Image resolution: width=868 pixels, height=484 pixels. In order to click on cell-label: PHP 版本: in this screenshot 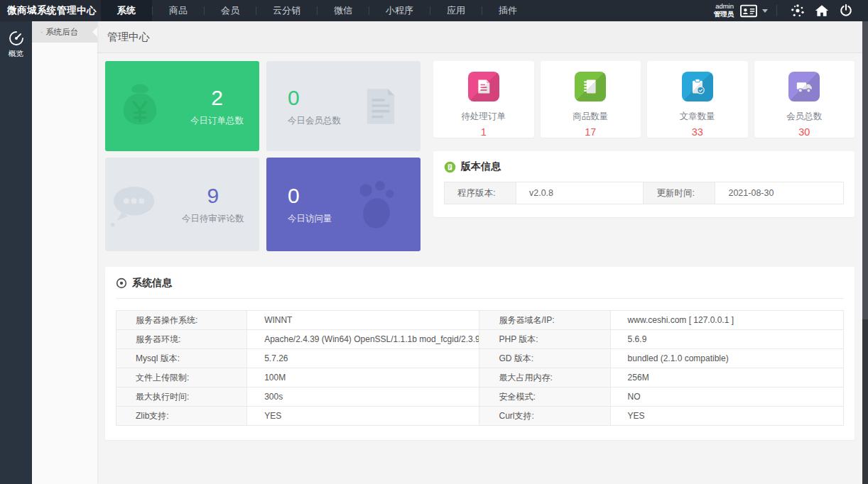, I will do `click(545, 339)`.